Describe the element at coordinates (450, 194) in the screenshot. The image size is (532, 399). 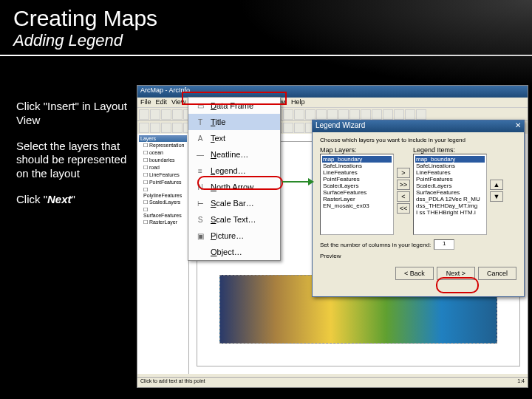
I see `legend-items-list: map_boundarySafeLineationsLineFeaturesPo…` at that location.